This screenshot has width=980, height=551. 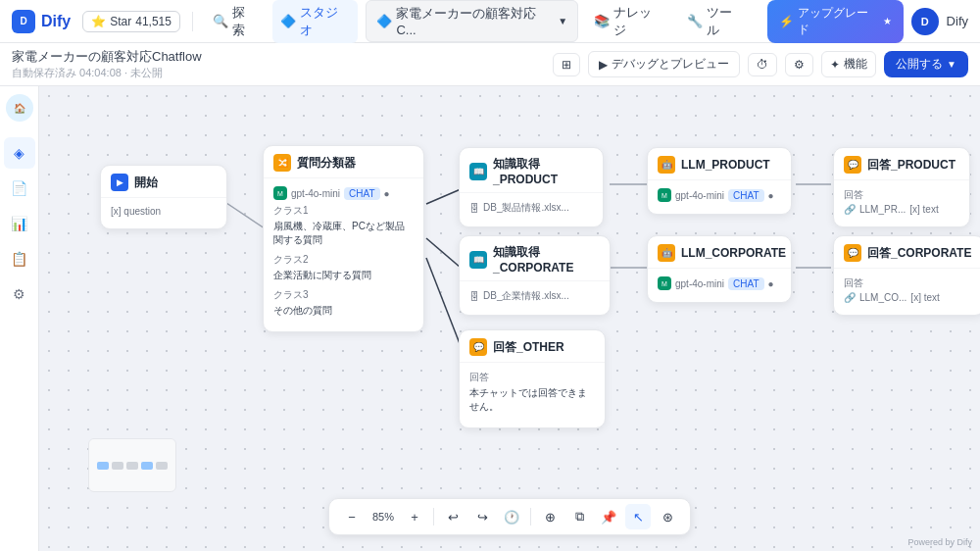 What do you see at coordinates (316, 22) in the screenshot?
I see `studio-btn: 🔷 スタジオ` at bounding box center [316, 22].